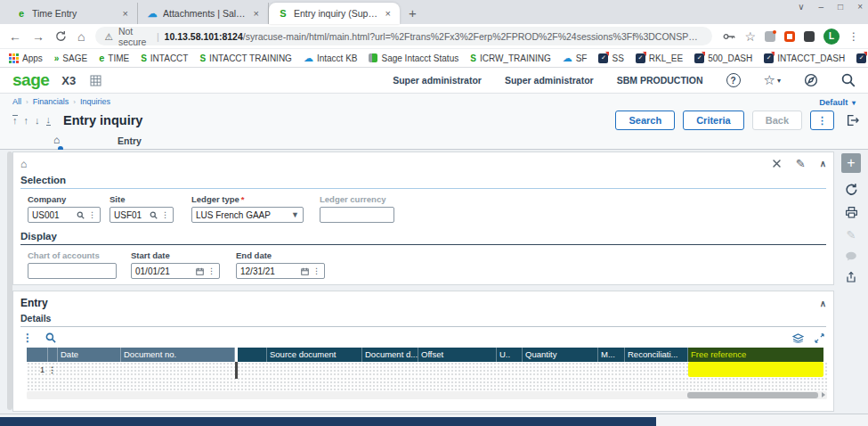  What do you see at coordinates (750, 37) in the screenshot?
I see `bookmark-star-icon: ☆` at bounding box center [750, 37].